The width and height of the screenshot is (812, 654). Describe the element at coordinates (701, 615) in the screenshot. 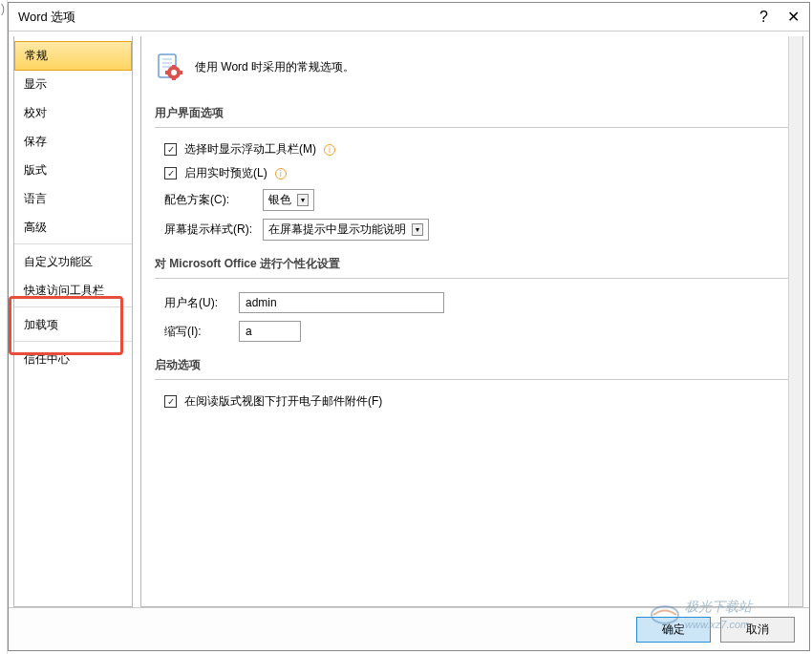

I see `watermark: 极光下载站 www.xz7.com` at that location.